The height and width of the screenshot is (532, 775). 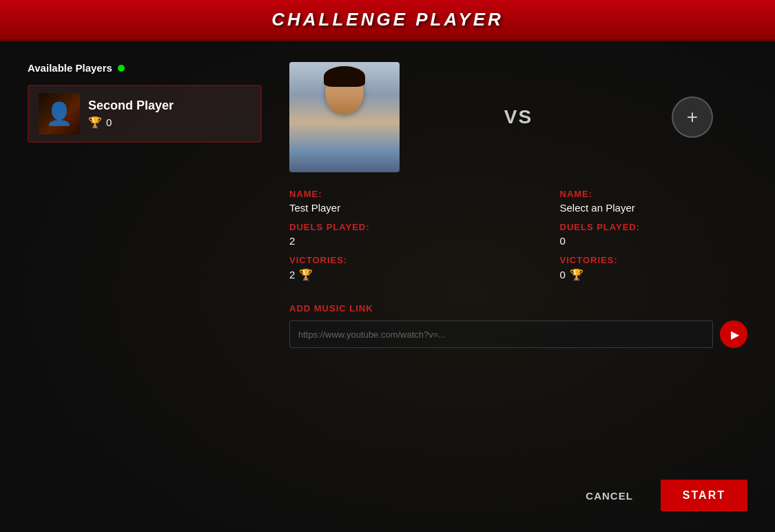 What do you see at coordinates (344, 117) in the screenshot?
I see `portrait-image` at bounding box center [344, 117].